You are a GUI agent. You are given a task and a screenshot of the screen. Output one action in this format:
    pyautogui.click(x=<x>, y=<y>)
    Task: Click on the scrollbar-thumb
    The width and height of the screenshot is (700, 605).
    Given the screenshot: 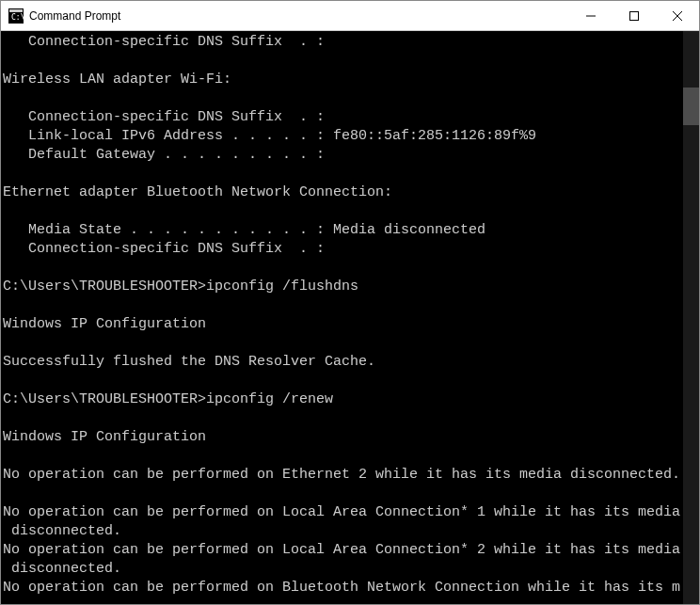 What is the action you would take?
    pyautogui.click(x=691, y=106)
    